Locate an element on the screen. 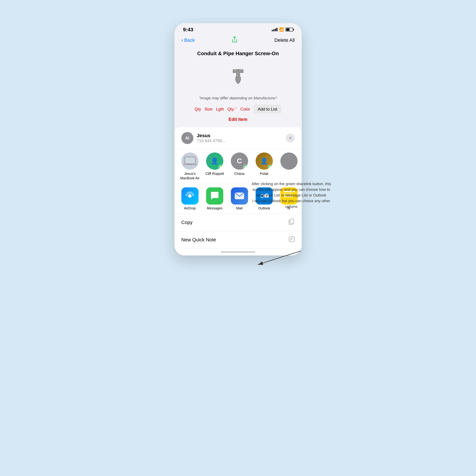  new-quick-note-label: New Quick Note is located at coordinates (199, 240).